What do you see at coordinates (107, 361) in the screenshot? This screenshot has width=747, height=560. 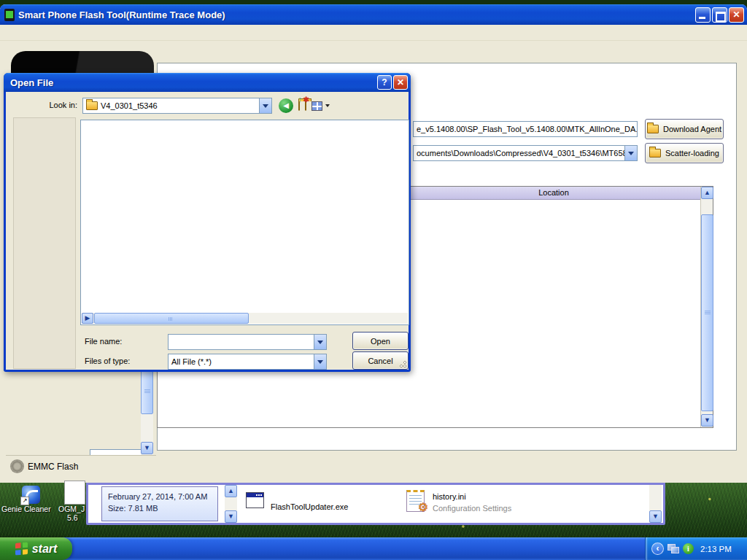 I see `files-of-type-label: Files of type:` at bounding box center [107, 361].